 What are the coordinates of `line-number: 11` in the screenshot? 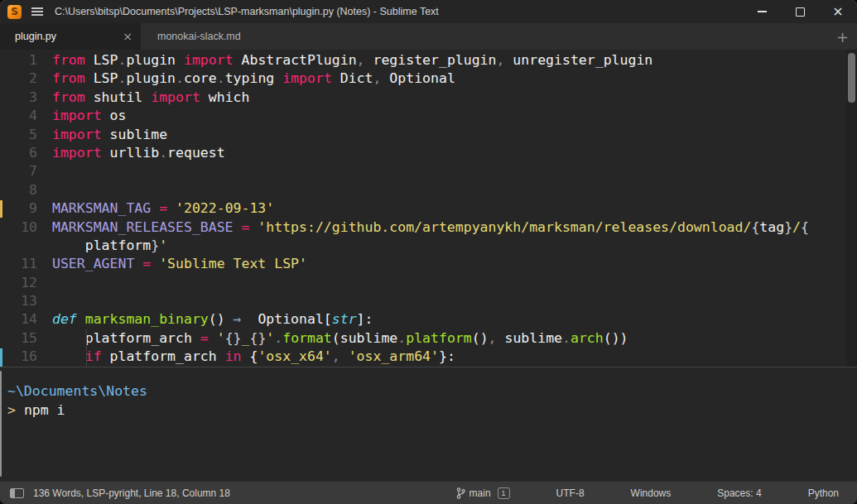 It's located at (18, 264).